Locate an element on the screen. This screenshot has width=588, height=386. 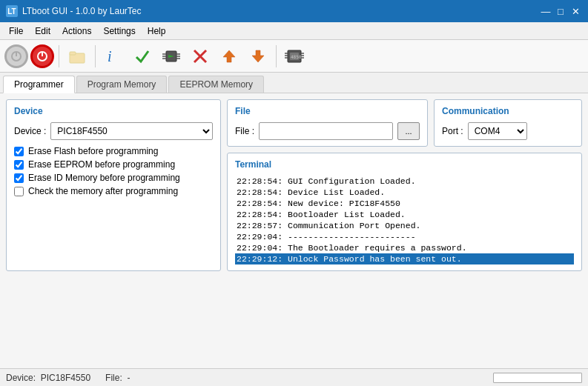
port-row: Port : COM1 COM2 COM3 COM4 COM5 is located at coordinates (508, 131).